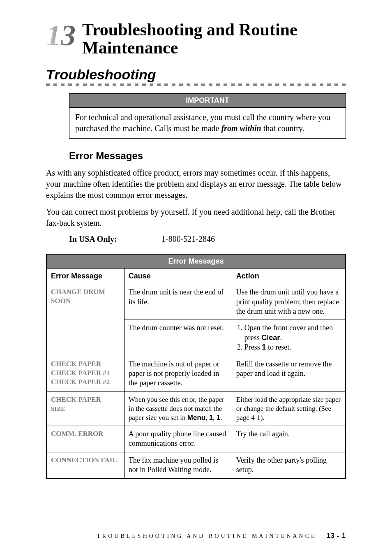 The width and height of the screenshot is (392, 556). I want to click on error-msg-line: SOON, so click(61, 301).